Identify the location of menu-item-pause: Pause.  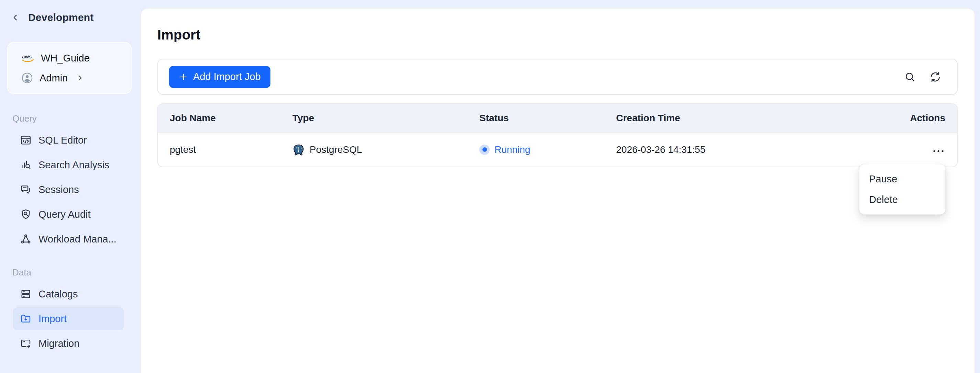
(902, 179).